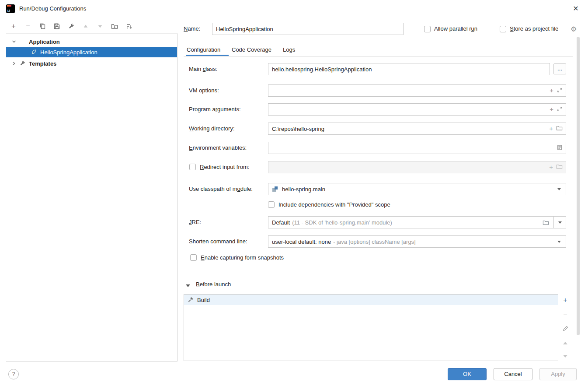 This screenshot has height=386, width=588. Describe the element at coordinates (52, 9) in the screenshot. I see `dialog-title: Run/Debug Configurations` at that location.